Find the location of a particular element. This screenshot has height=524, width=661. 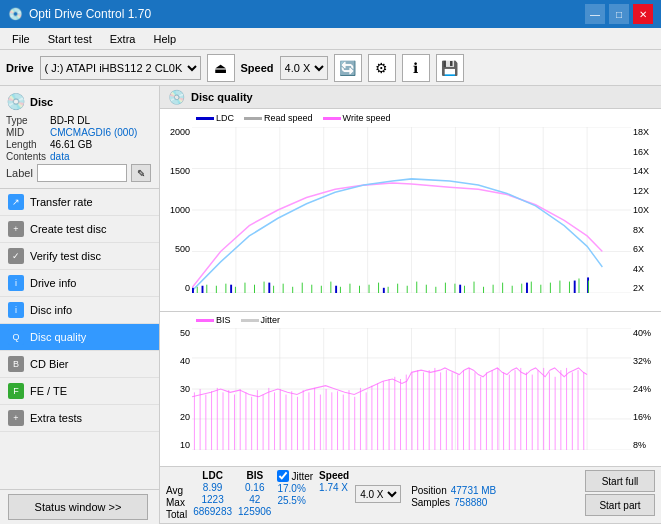

save-button: 💾 is located at coordinates (450, 68).